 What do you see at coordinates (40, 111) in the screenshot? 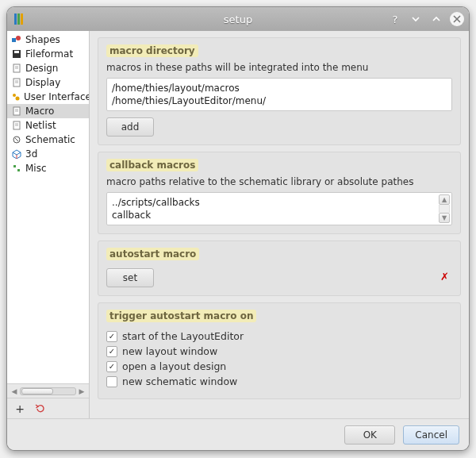
I see `sidebar-item-label: Macro` at bounding box center [40, 111].